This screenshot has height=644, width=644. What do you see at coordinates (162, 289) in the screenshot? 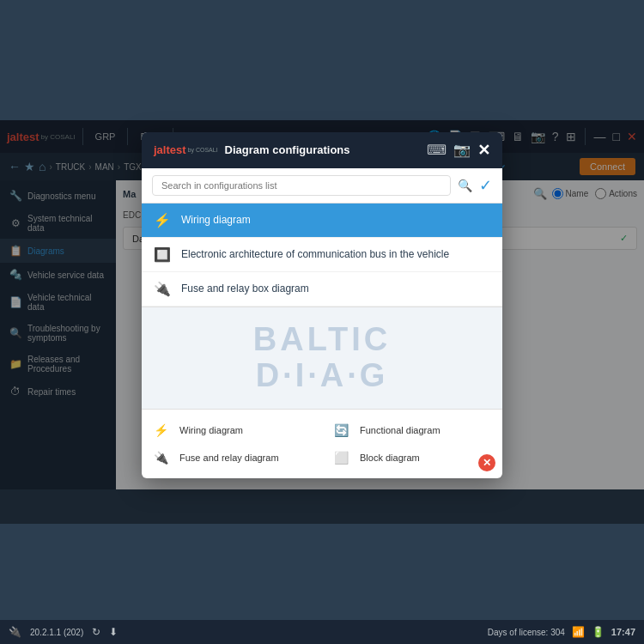
I see `fuse-relay-icon: 🔌` at bounding box center [162, 289].